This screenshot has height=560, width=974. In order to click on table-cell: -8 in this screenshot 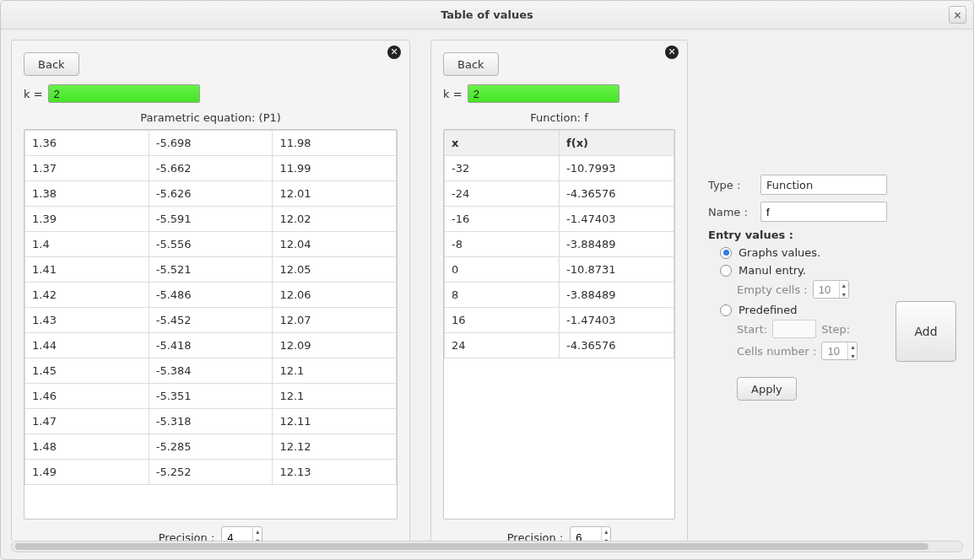, I will do `click(502, 245)`.